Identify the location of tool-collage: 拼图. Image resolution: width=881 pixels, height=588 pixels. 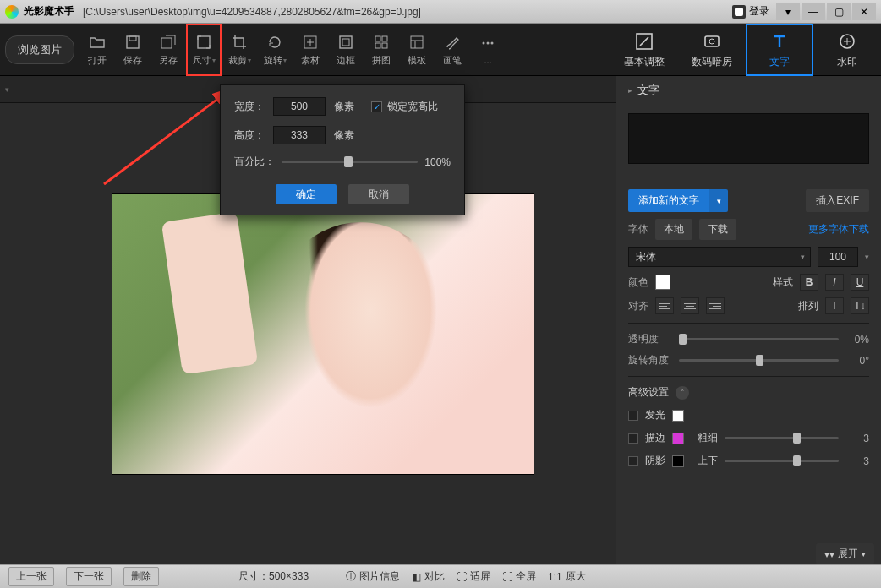
(381, 50).